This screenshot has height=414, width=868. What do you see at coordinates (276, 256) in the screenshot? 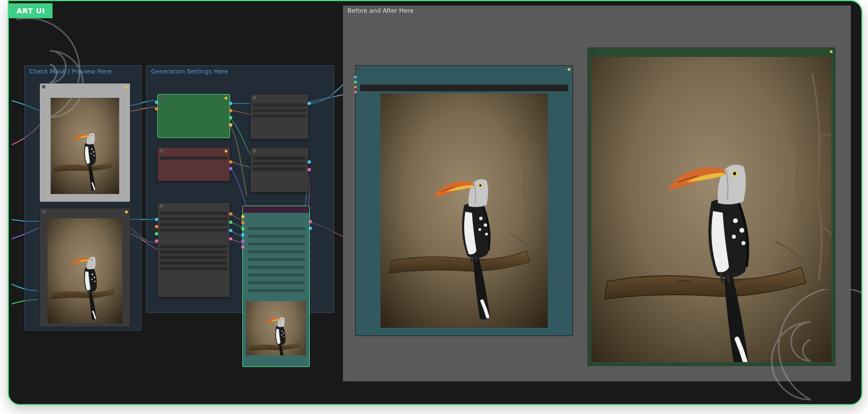
I see `node-fields` at bounding box center [276, 256].